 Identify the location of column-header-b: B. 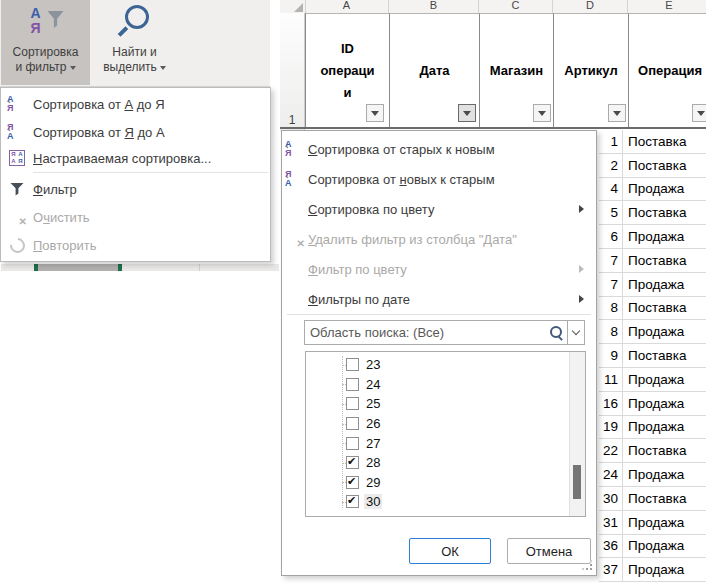
(434, 6).